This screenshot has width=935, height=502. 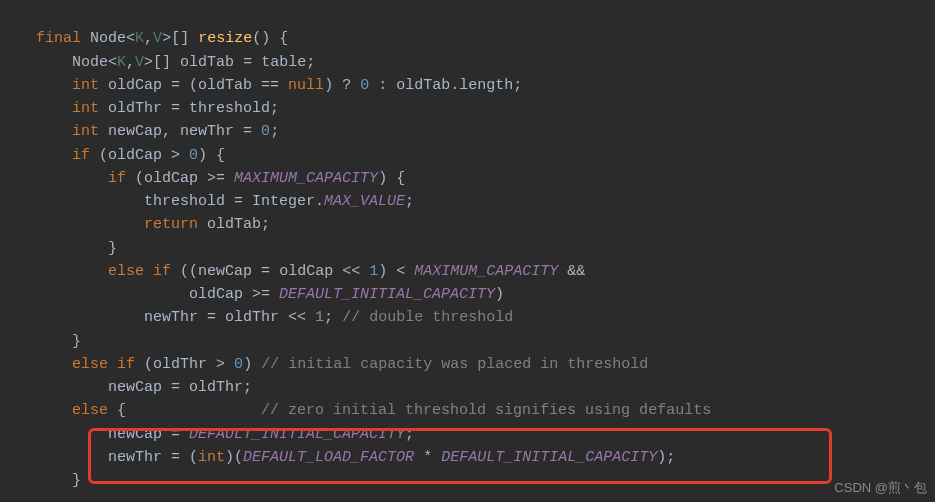 I want to click on code-line: newCap = DEFAULT_INITIAL_CAPACITY;, so click(x=207, y=434).